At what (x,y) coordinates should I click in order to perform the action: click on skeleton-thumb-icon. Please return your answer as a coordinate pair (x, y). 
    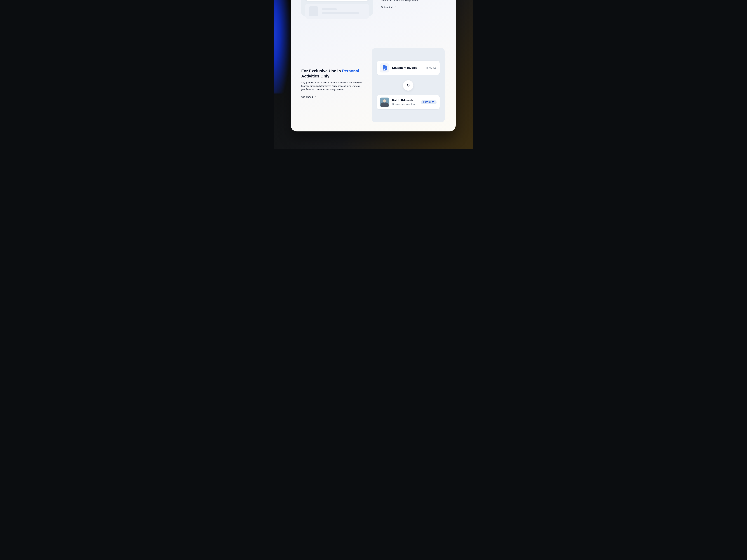
    Looking at the image, I should click on (313, 11).